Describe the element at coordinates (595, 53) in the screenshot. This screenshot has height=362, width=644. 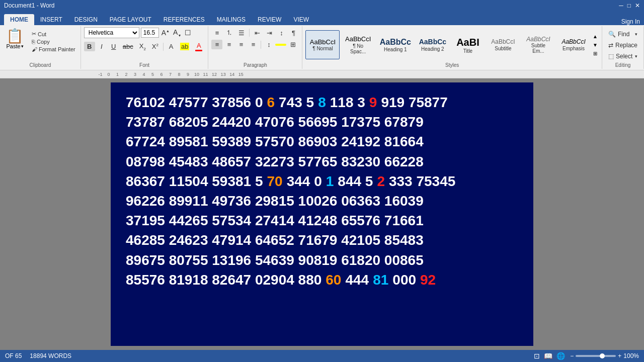
I see `styles-more-btn: ⊞` at that location.